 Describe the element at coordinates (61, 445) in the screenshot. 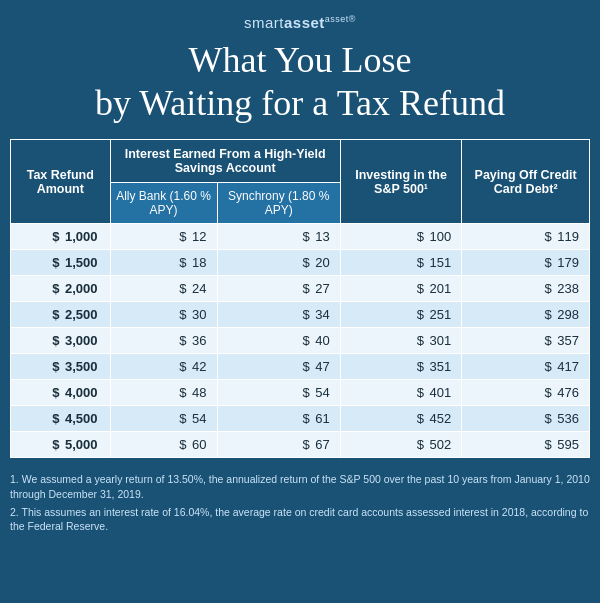

I see `table-cell: $ 5,000` at that location.